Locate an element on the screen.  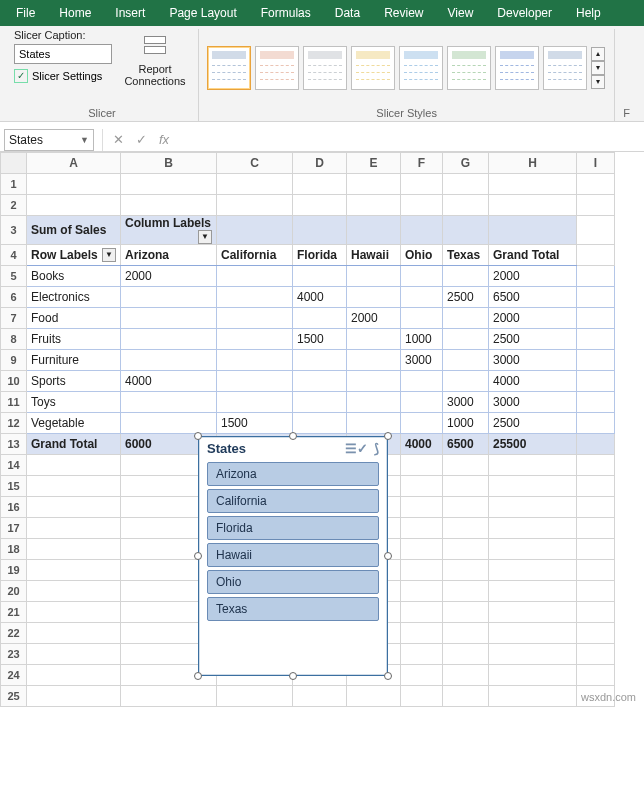
cell: 25500 is located at coordinates (533, 444).